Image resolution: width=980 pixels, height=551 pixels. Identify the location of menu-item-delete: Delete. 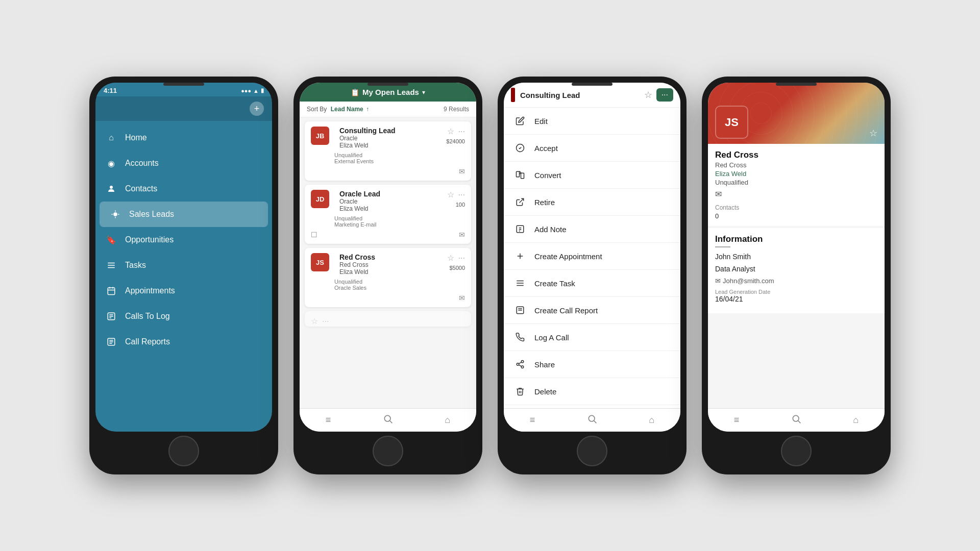
(592, 392).